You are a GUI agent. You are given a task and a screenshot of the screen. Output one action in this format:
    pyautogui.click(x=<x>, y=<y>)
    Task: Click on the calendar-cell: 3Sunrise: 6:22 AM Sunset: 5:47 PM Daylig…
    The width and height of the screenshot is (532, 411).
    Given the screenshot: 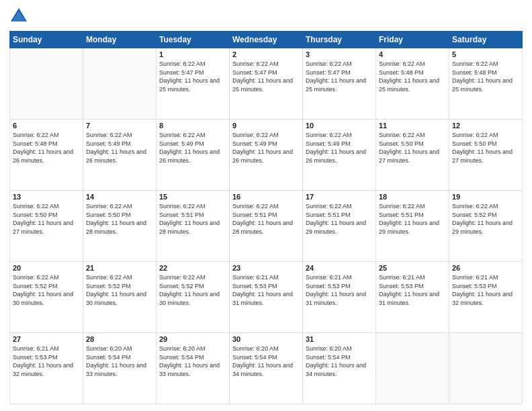 What is the action you would take?
    pyautogui.click(x=340, y=84)
    